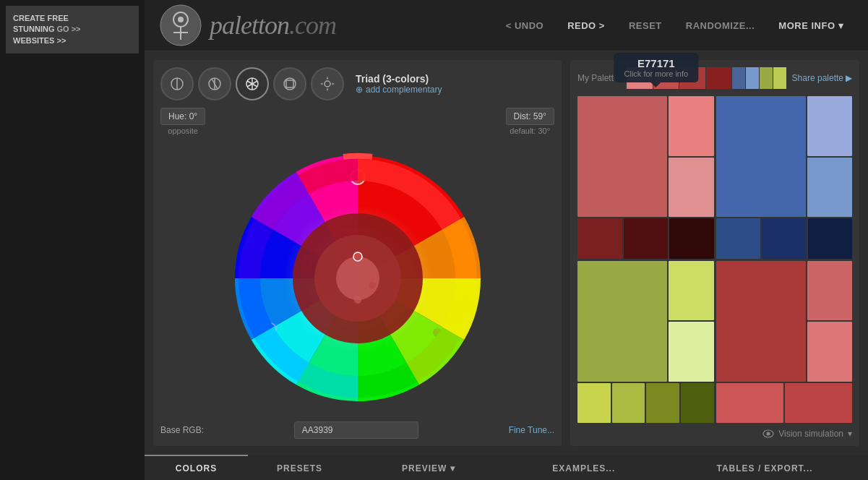  I want to click on vision-sim-label: Vision simulation, so click(811, 434).